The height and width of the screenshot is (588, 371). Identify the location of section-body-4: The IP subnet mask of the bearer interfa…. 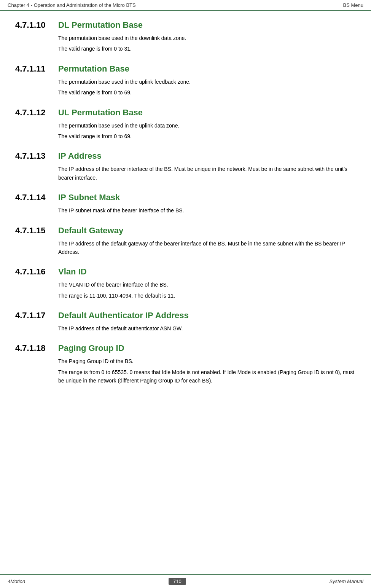
(186, 210).